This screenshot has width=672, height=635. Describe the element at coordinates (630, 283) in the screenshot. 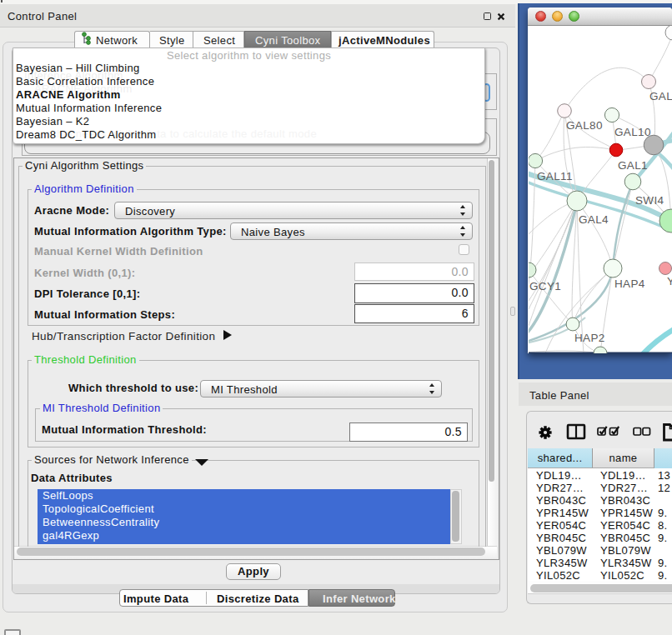

I see `svg-text: HAP4` at that location.